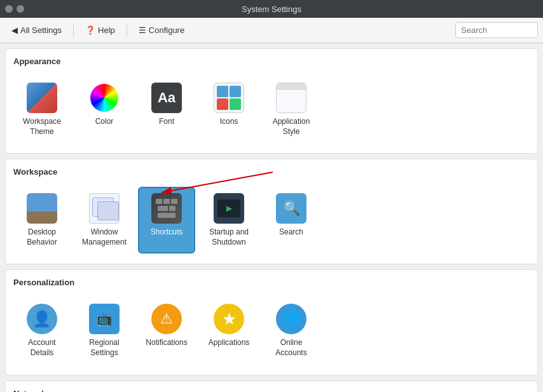 Image resolution: width=543 pixels, height=392 pixels. What do you see at coordinates (42, 348) in the screenshot?
I see `account-details-label: AccountDetails` at bounding box center [42, 348].